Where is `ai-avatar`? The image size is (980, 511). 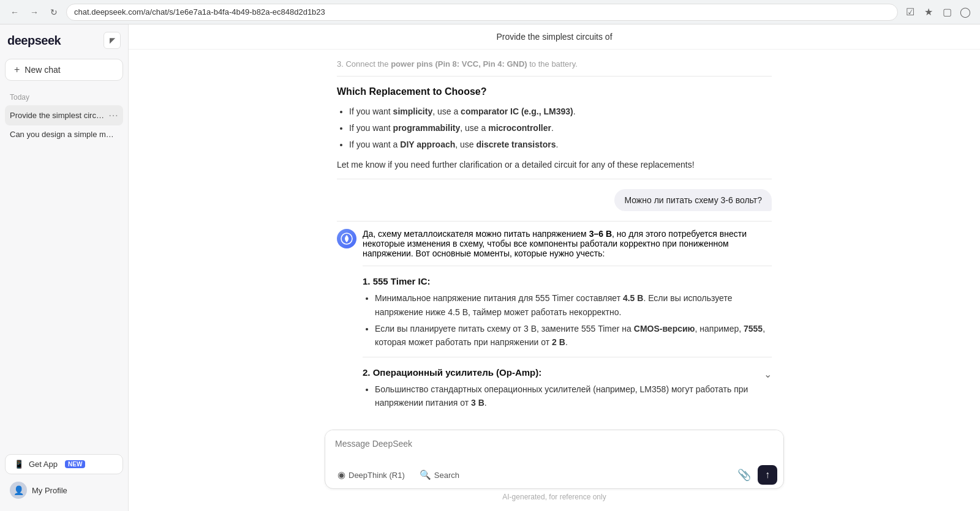 ai-avatar is located at coordinates (347, 239).